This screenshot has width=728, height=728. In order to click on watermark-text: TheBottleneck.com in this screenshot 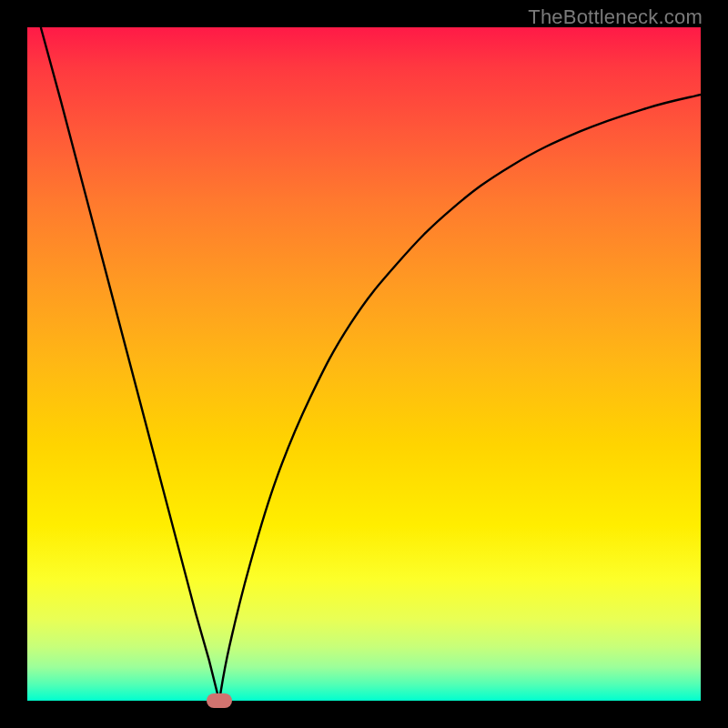, I will do `click(615, 17)`.